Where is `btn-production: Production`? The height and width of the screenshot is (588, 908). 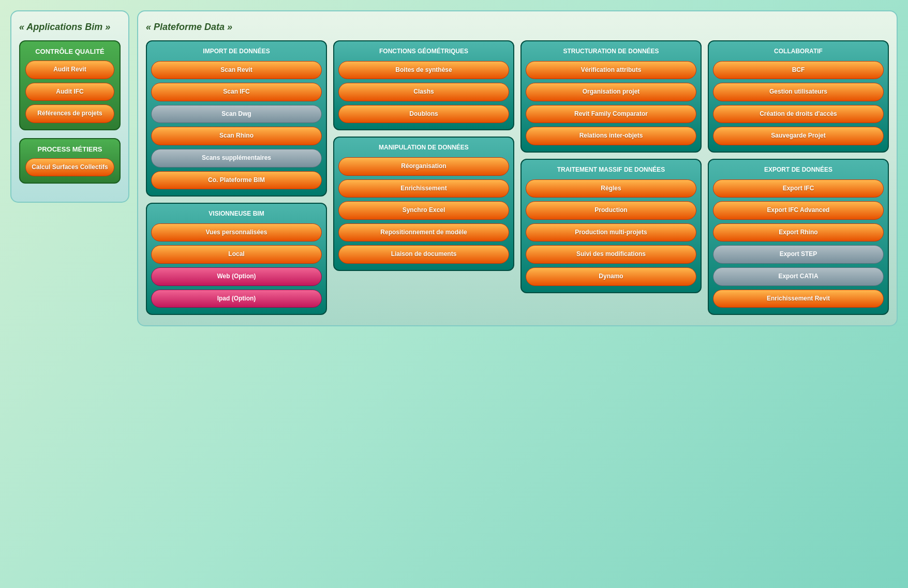
btn-production: Production is located at coordinates (611, 210).